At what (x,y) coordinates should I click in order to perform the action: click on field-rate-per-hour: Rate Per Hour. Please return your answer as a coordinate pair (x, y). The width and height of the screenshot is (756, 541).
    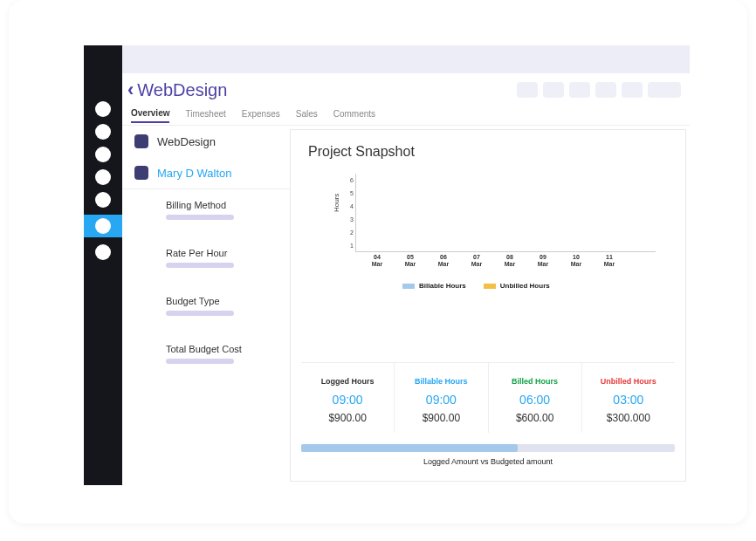
    Looking at the image, I should click on (206, 258).